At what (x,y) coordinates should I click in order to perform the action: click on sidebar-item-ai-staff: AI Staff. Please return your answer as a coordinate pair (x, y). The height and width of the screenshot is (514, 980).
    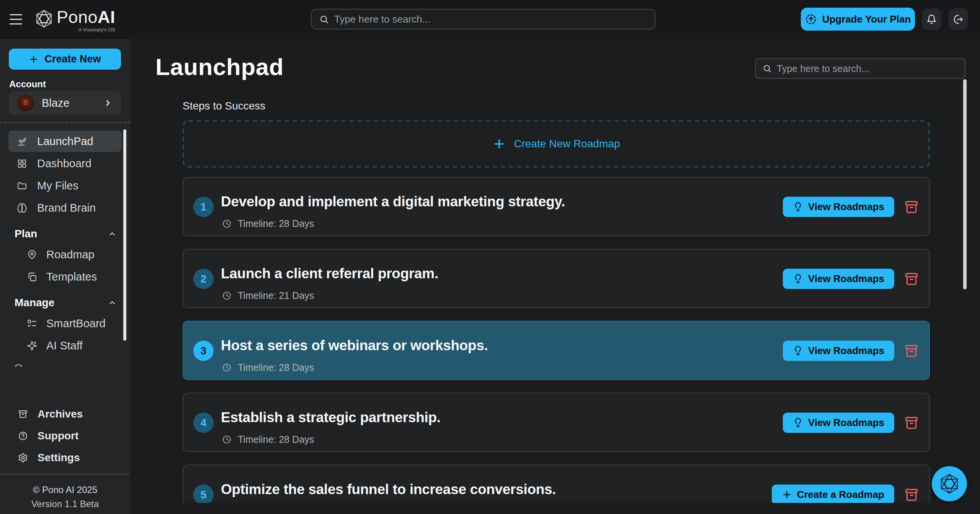
    Looking at the image, I should click on (65, 346).